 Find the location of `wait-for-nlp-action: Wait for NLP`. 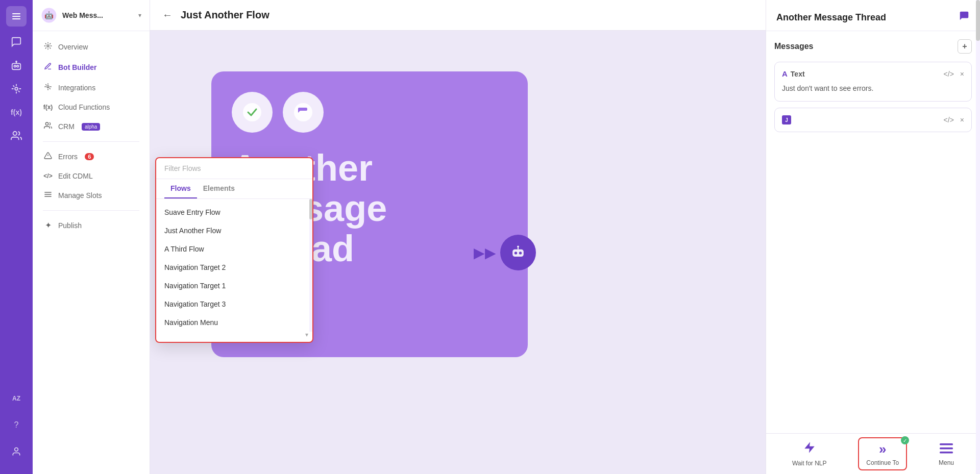

wait-for-nlp-action: Wait for NLP is located at coordinates (810, 454).